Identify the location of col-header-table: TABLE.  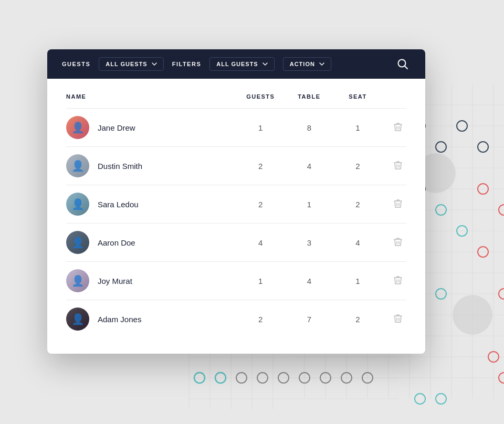
(310, 101).